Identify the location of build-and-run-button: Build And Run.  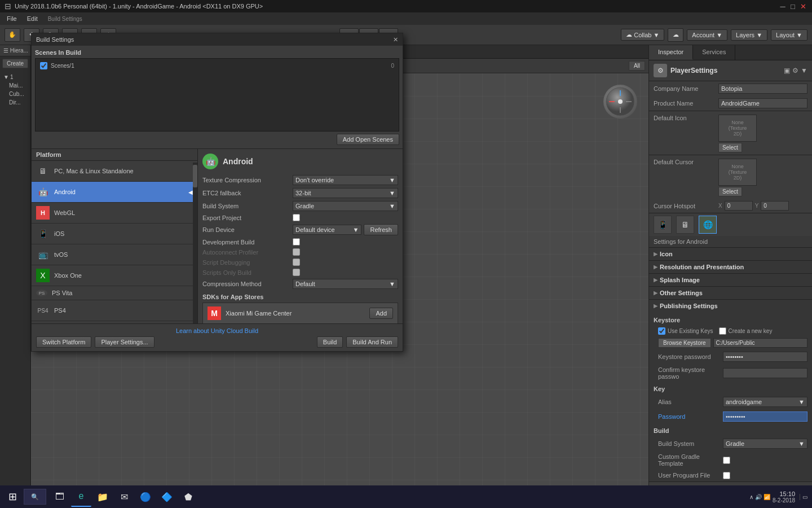
(372, 342).